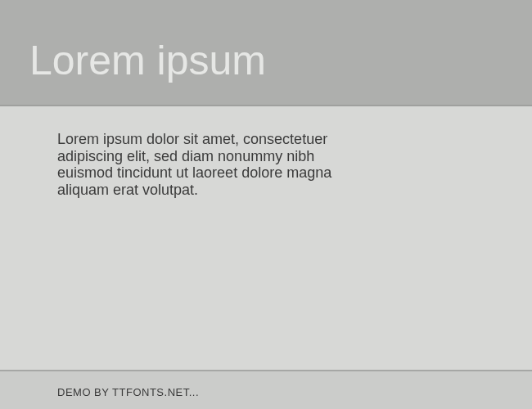 The image size is (532, 409). Describe the element at coordinates (266, 393) in the screenshot. I see `footer-text: DEMO BY TTFONTS.NET...` at that location.